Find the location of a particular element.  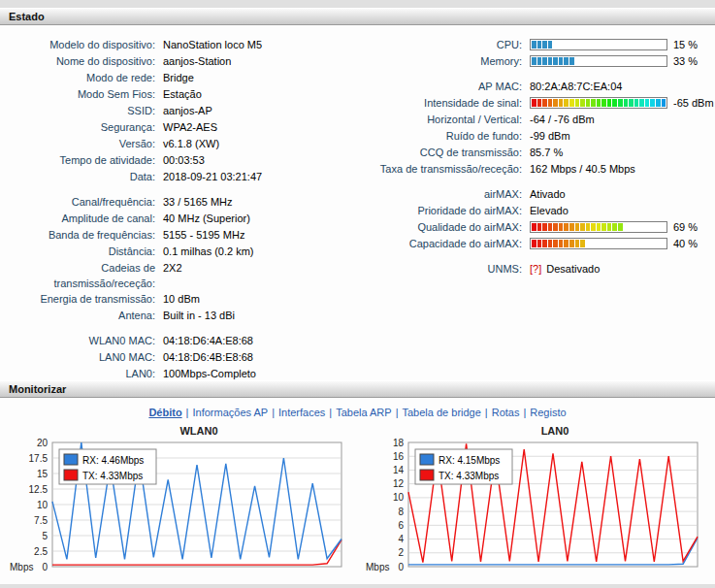

tab-rotas: Rotas is located at coordinates (506, 412).